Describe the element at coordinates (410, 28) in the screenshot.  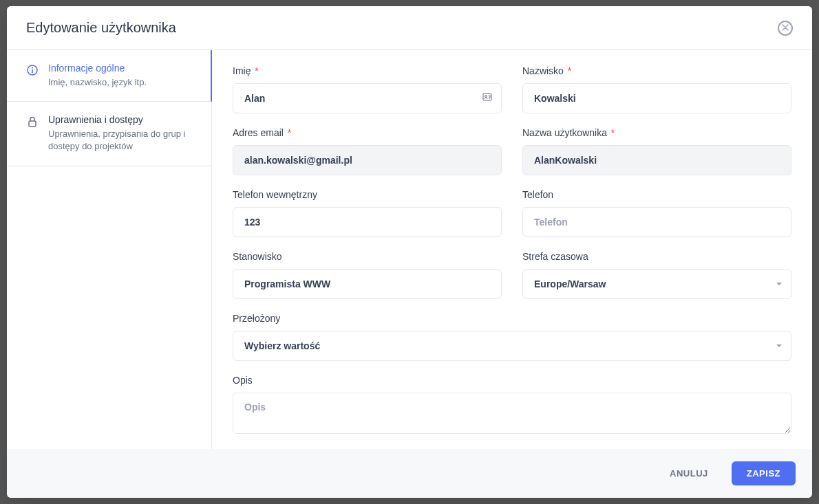
I see `modal-header: Edytowanie użytkownika` at that location.